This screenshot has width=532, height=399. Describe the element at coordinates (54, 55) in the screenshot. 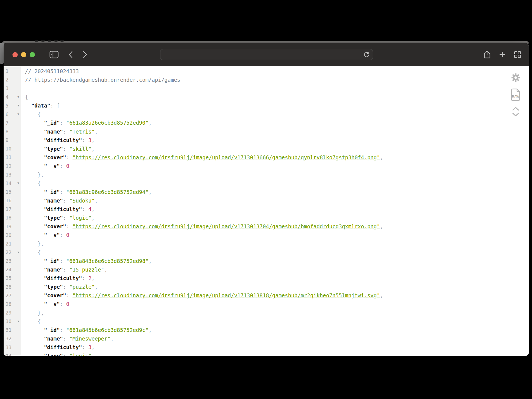

I see `sidebar-toggle-button` at that location.